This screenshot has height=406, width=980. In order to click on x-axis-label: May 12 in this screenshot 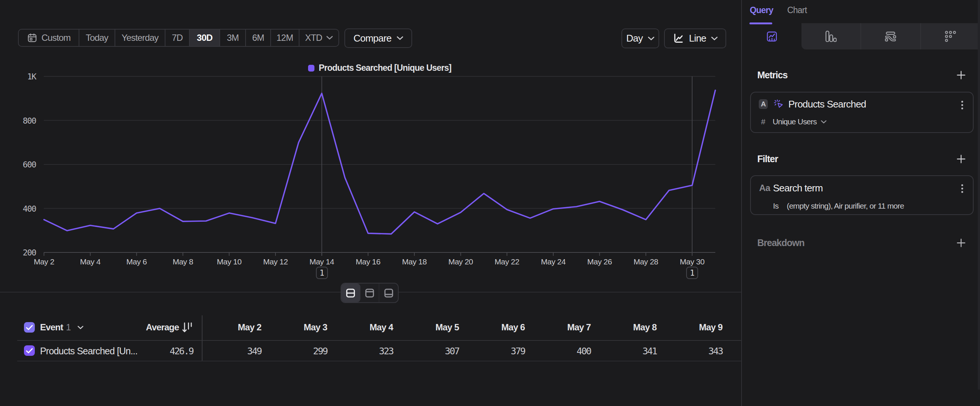, I will do `click(275, 262)`.